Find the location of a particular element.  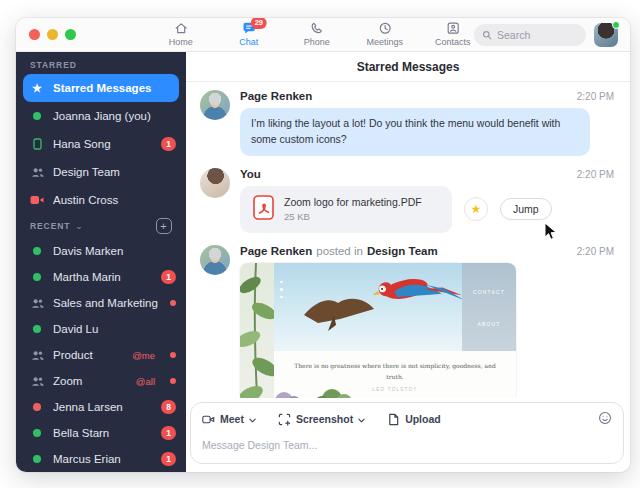

busy-status-icon is located at coordinates (37, 407).